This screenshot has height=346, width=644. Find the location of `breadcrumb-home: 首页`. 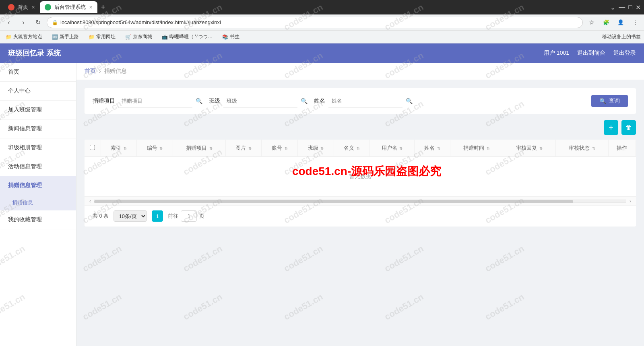

breadcrumb-home: 首页 is located at coordinates (90, 71).